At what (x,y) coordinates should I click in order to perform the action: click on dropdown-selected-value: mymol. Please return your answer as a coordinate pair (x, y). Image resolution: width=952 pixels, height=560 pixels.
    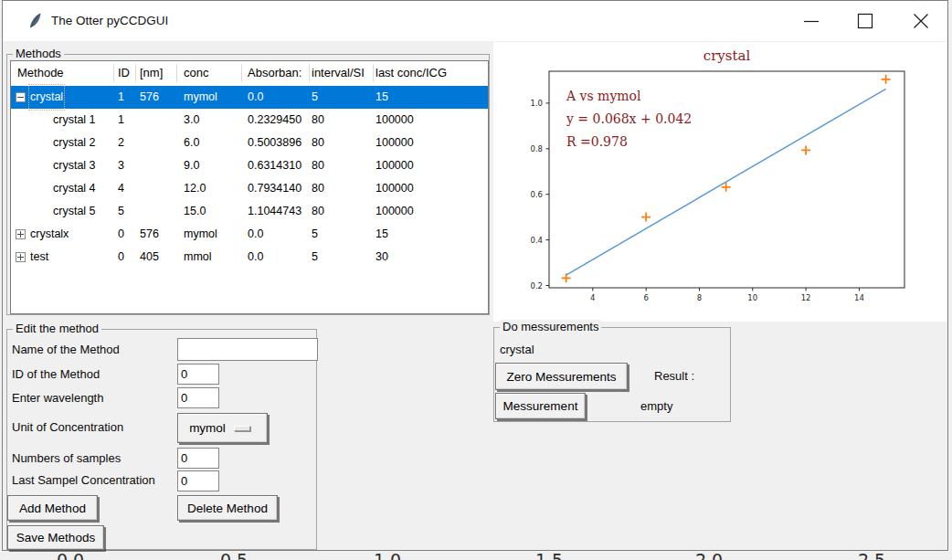
    Looking at the image, I should click on (207, 428).